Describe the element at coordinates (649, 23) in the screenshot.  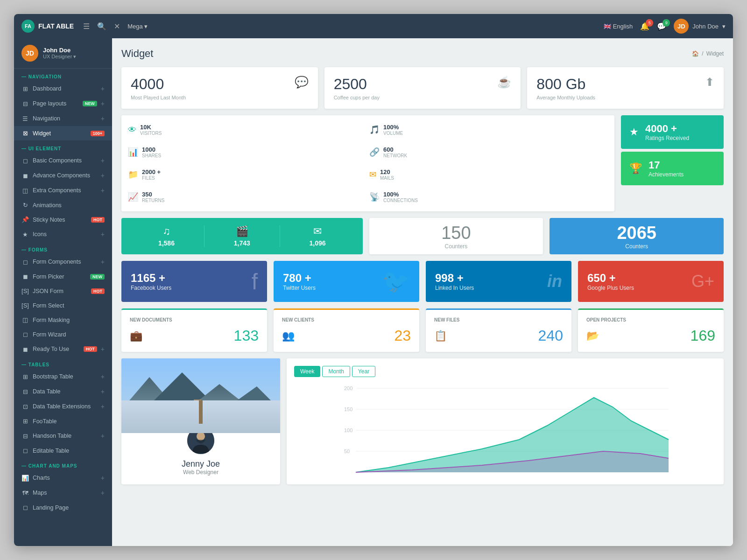
I see `notifications-badge: 5` at that location.